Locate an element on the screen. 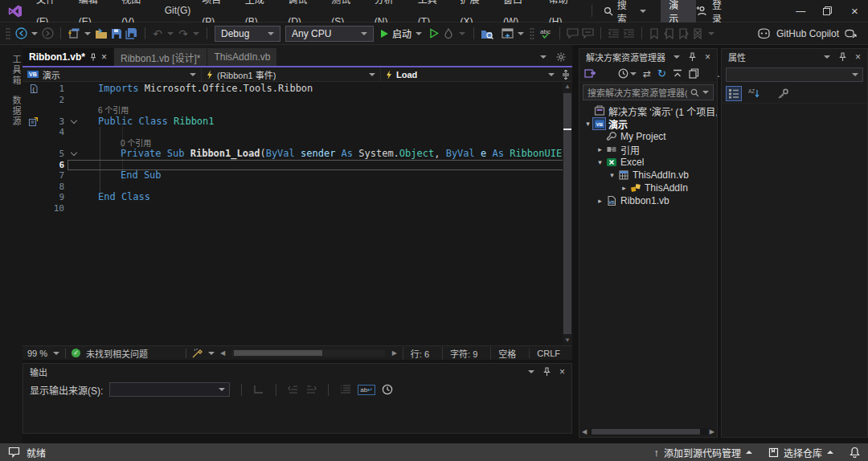 The width and height of the screenshot is (868, 461). object-selector-dropdown is located at coordinates (794, 75).